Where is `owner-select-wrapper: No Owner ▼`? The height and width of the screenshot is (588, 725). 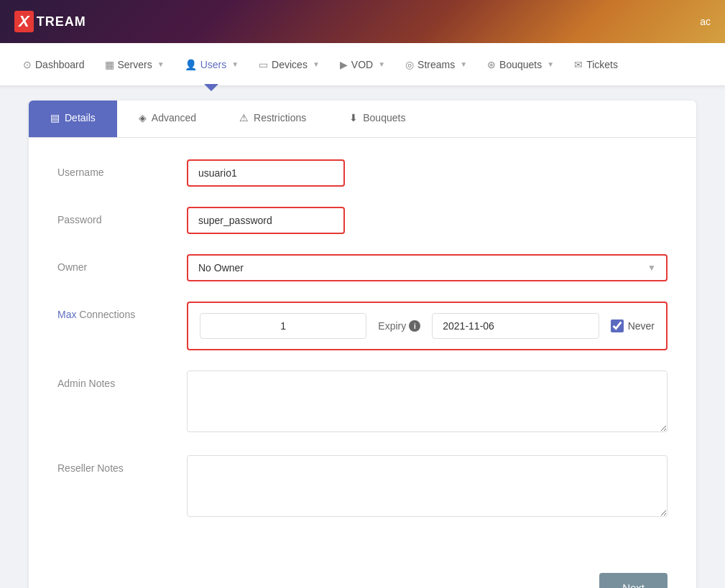
owner-select-wrapper: No Owner ▼ is located at coordinates (427, 268).